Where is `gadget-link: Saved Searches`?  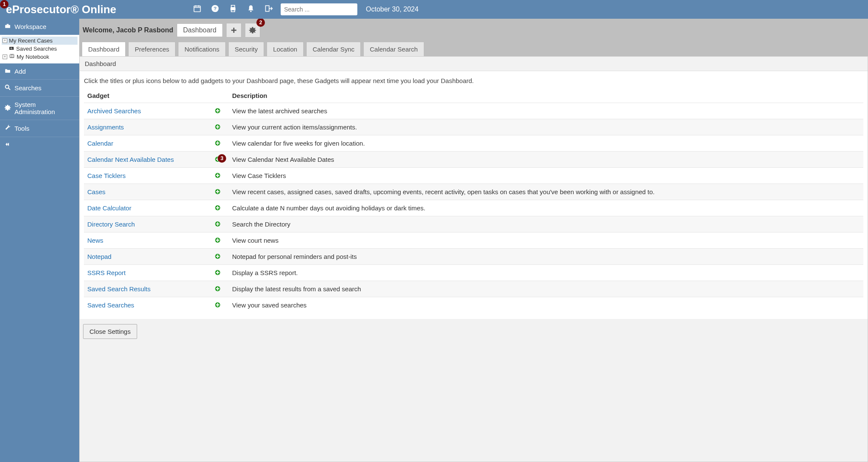
gadget-link: Saved Searches is located at coordinates (111, 305).